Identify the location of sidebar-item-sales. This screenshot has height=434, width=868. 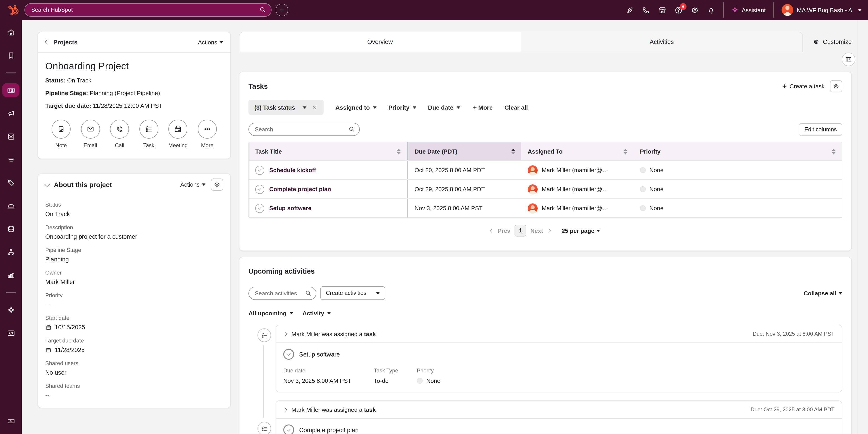
(11, 183).